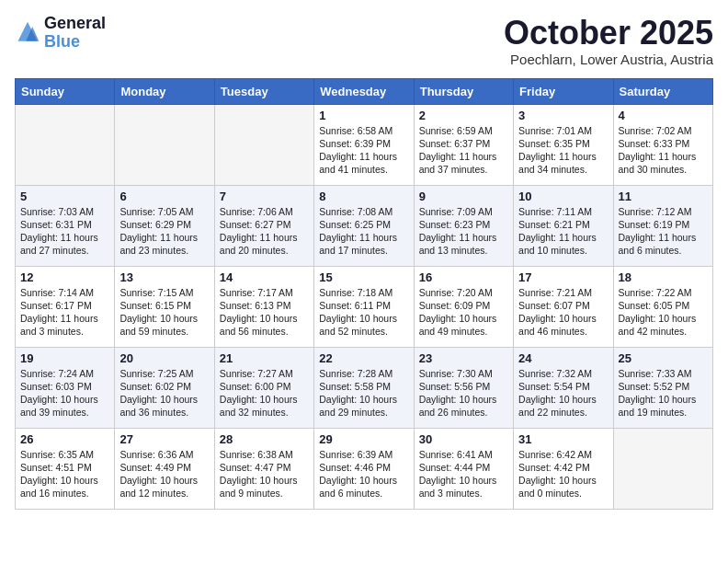  Describe the element at coordinates (609, 33) in the screenshot. I see `month-title: October 2025` at that location.